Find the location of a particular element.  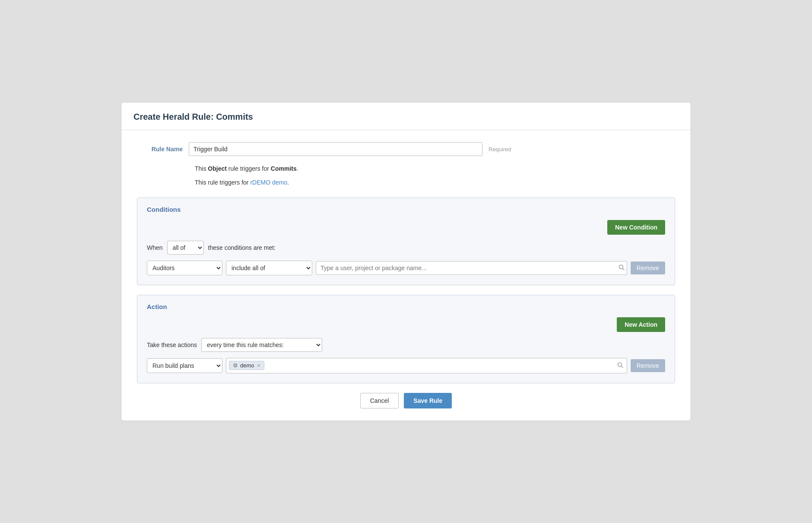

condition-remove-button: Remove is located at coordinates (648, 268).